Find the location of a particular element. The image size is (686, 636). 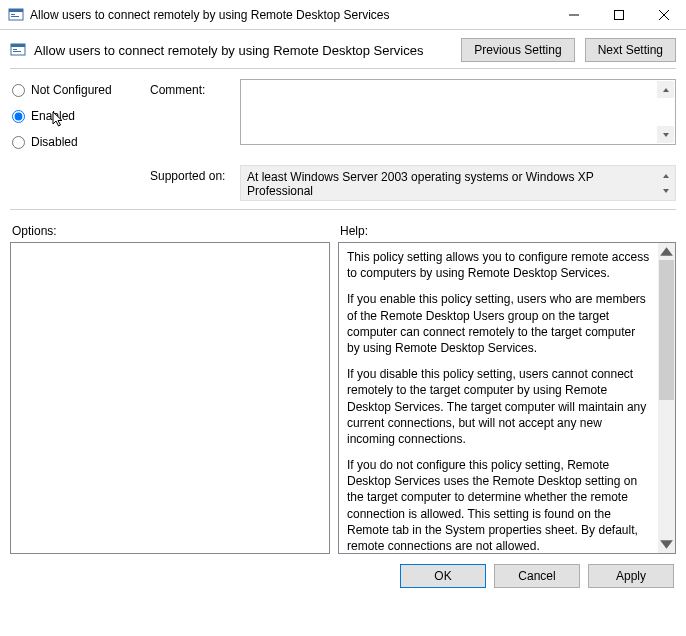

supported-on-value: At least Windows Server 2003 operating s… is located at coordinates (458, 183).